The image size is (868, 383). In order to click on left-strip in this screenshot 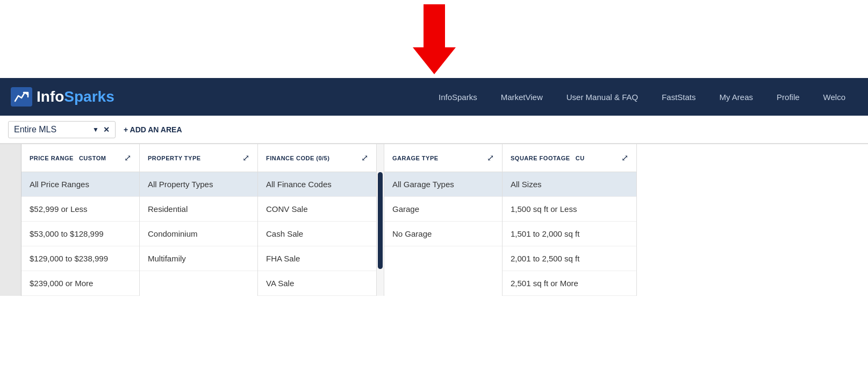, I will do `click(11, 220)`.